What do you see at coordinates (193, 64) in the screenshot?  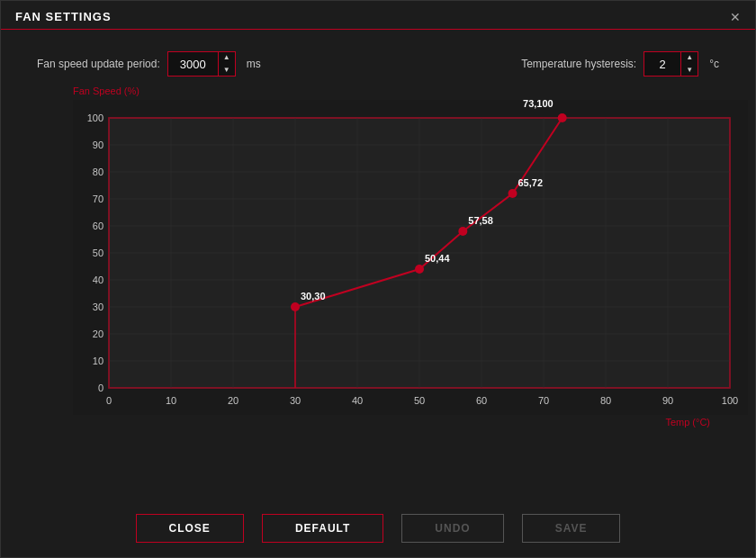 I see `fan-speed-input` at bounding box center [193, 64].